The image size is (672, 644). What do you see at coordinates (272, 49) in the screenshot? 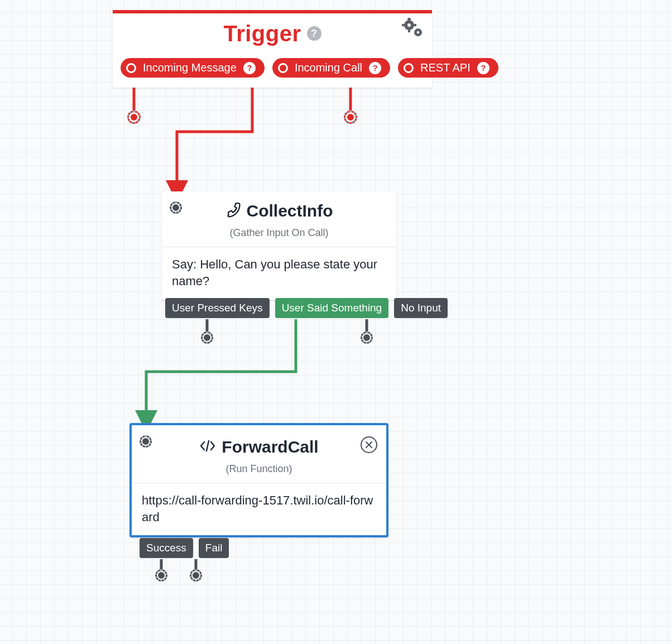
I see `trigger-node: Trigger ? Incoming Message ?` at bounding box center [272, 49].